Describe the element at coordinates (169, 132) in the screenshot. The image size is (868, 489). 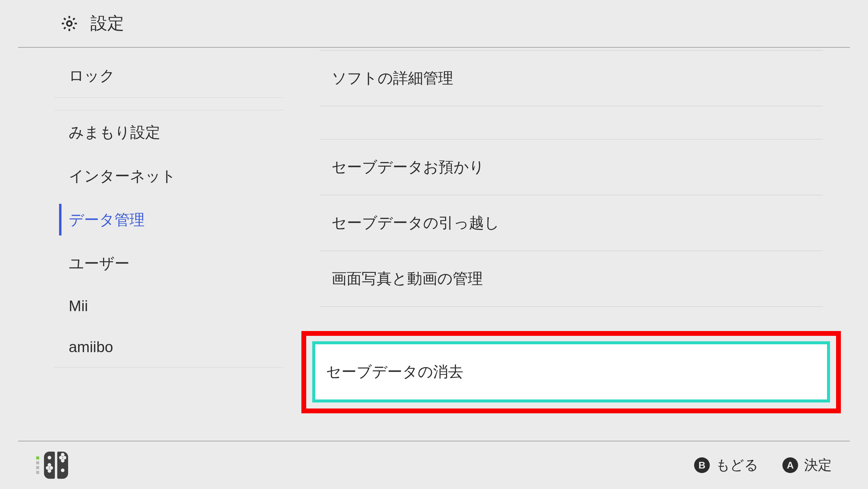
I see `sidebar-item-parental: みまもり設定` at that location.